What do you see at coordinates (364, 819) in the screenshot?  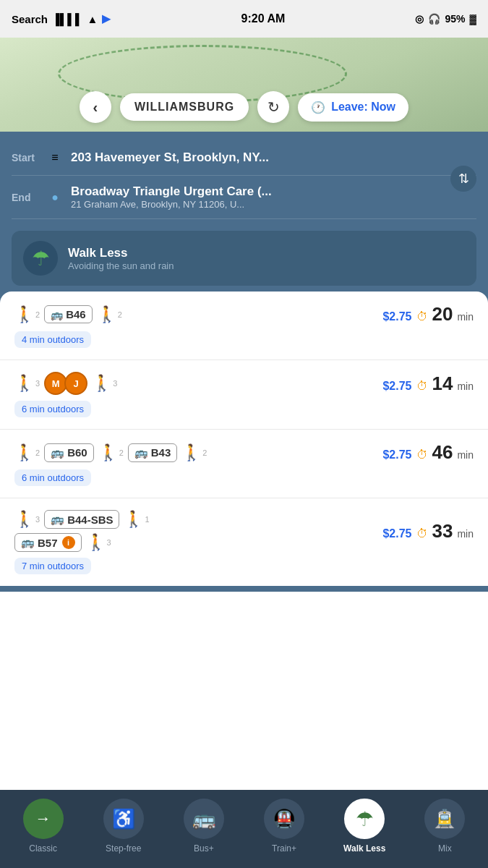 I see `walkless-icon: ☂` at bounding box center [364, 819].